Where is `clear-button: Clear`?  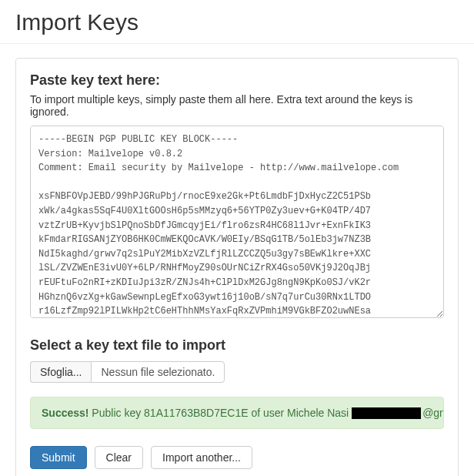
clear-button: Clear is located at coordinates (118, 458).